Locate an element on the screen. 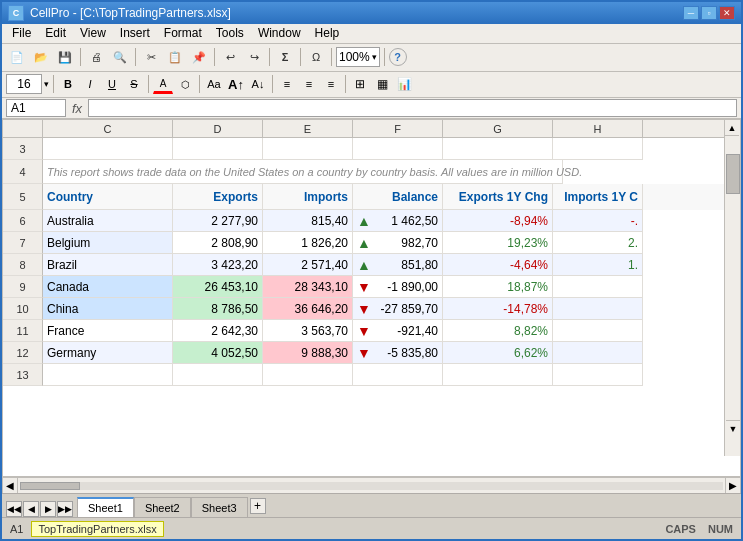  cell-imports-10: 36 646,20 is located at coordinates (308, 309).